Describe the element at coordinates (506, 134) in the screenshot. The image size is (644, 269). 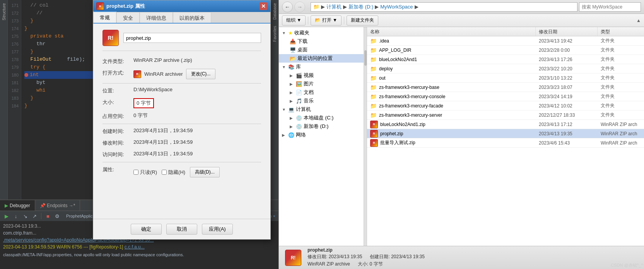
I see `file-row-prophet-zip: R prophet.zip 2023/4/13 19:35 WinRAR ZIP…` at that location.